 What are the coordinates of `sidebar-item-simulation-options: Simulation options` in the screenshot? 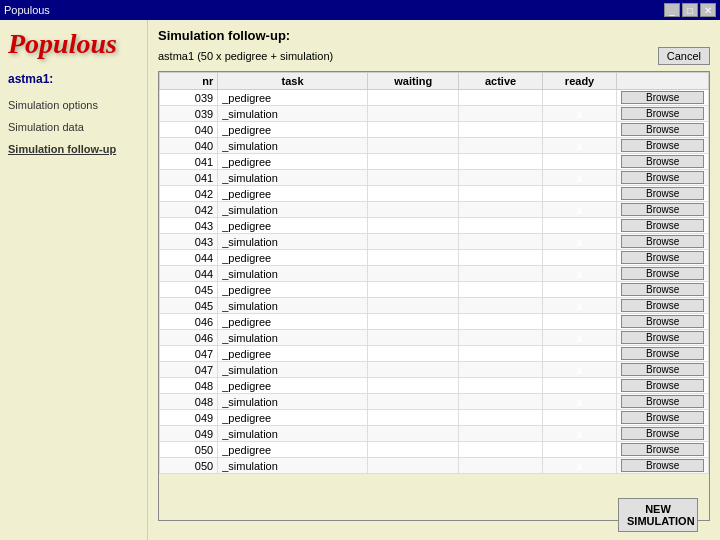 It's located at (74, 105).